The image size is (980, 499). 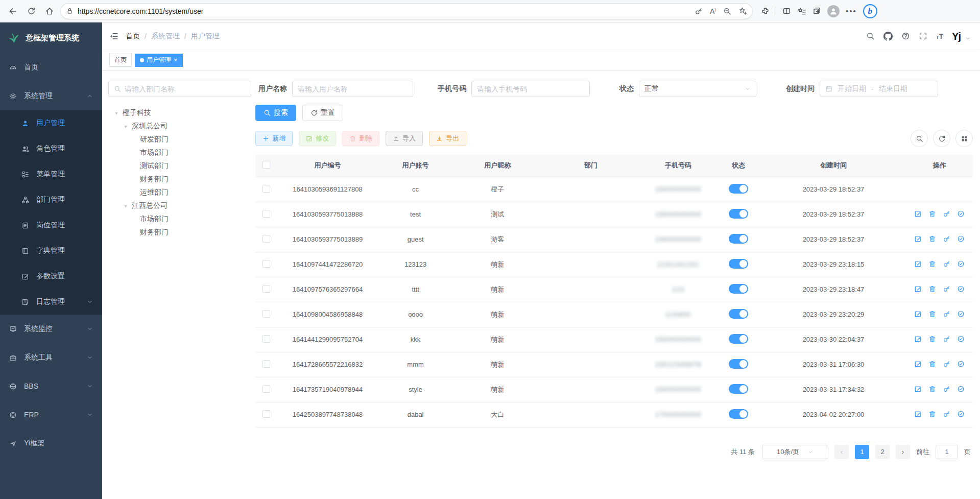 What do you see at coordinates (906, 36) in the screenshot?
I see `help-icon` at bounding box center [906, 36].